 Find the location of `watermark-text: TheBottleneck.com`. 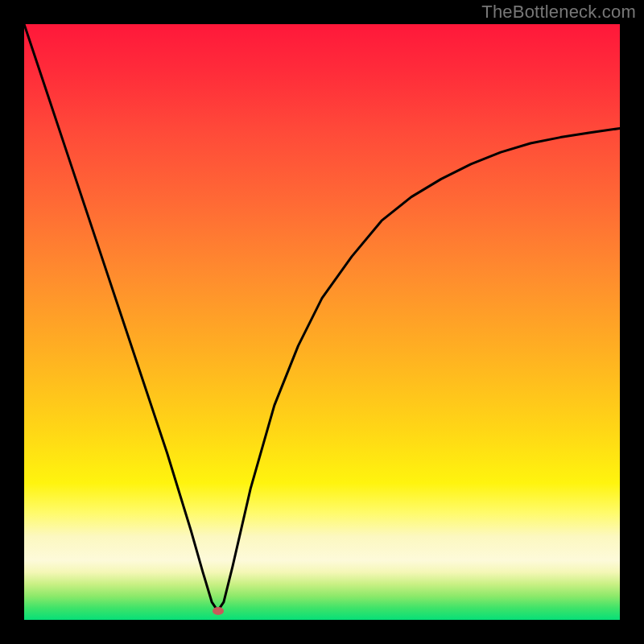

watermark-text: TheBottleneck.com is located at coordinates (559, 12).